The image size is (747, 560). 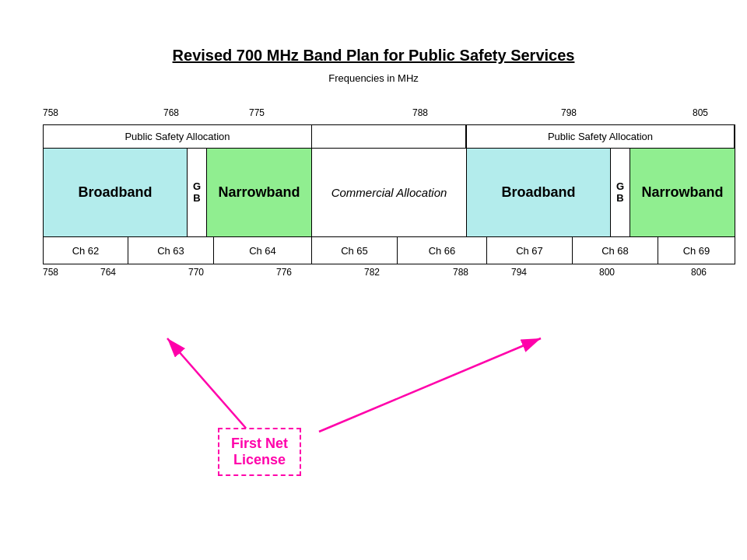 What do you see at coordinates (389, 275) in the screenshot?
I see `bottom-labels: 758 764 770 776 782 788 794 800 806` at bounding box center [389, 275].